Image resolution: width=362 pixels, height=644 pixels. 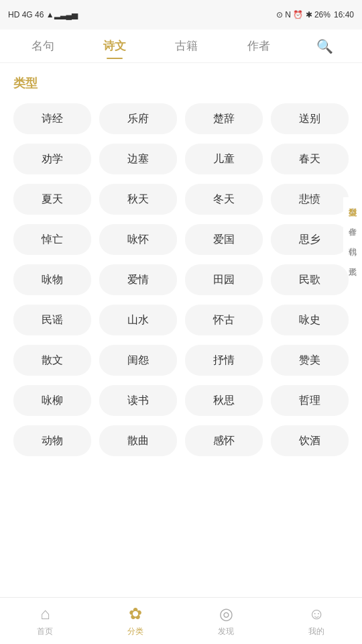 What do you see at coordinates (52, 360) in the screenshot?
I see `tag-item: 散文` at bounding box center [52, 360].